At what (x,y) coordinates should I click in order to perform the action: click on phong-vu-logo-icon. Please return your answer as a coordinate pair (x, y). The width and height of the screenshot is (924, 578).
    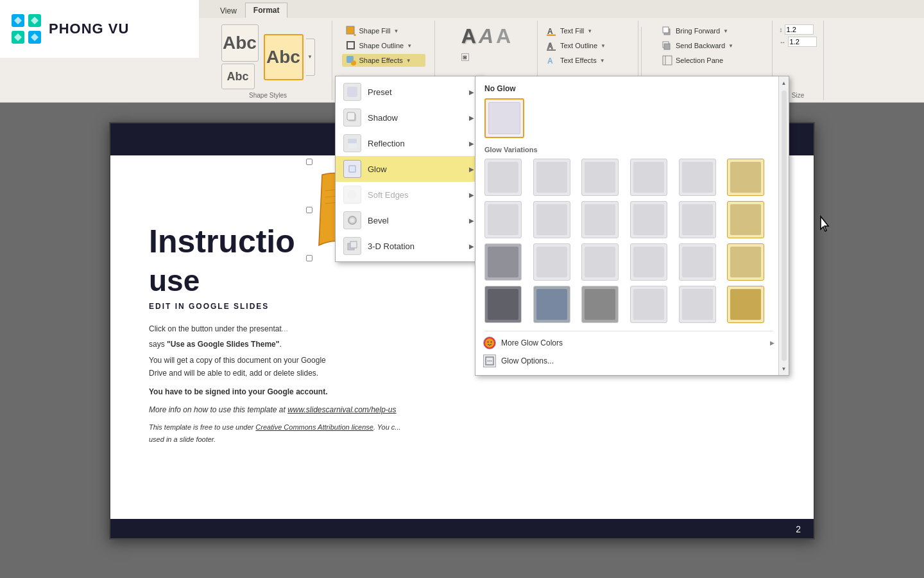
    Looking at the image, I should click on (26, 29).